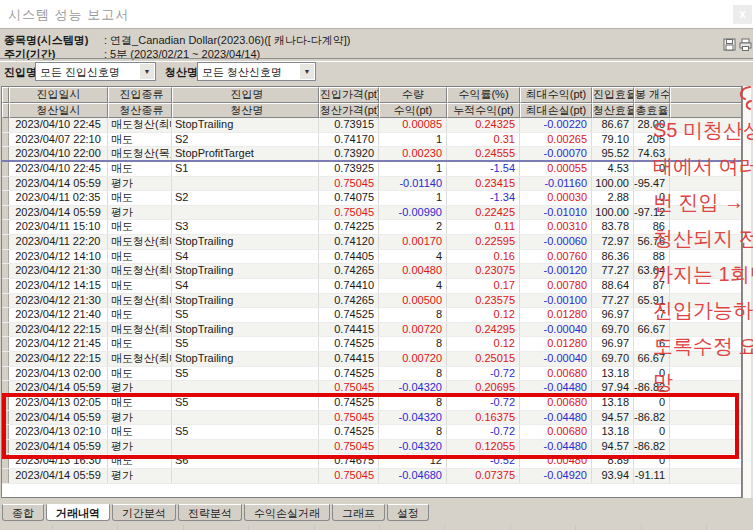 The height and width of the screenshot is (530, 753). I want to click on column-header: 수익률(%), so click(484, 95).